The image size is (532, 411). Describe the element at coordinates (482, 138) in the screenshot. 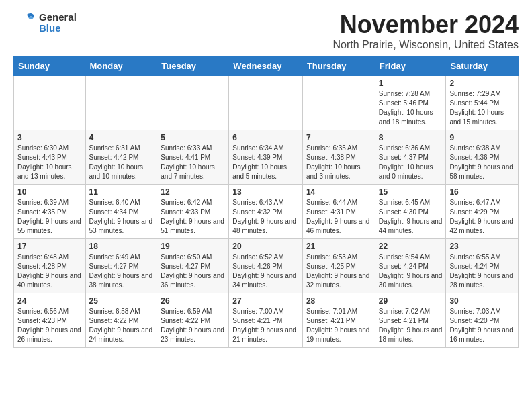

I see `day-number: 9` at that location.